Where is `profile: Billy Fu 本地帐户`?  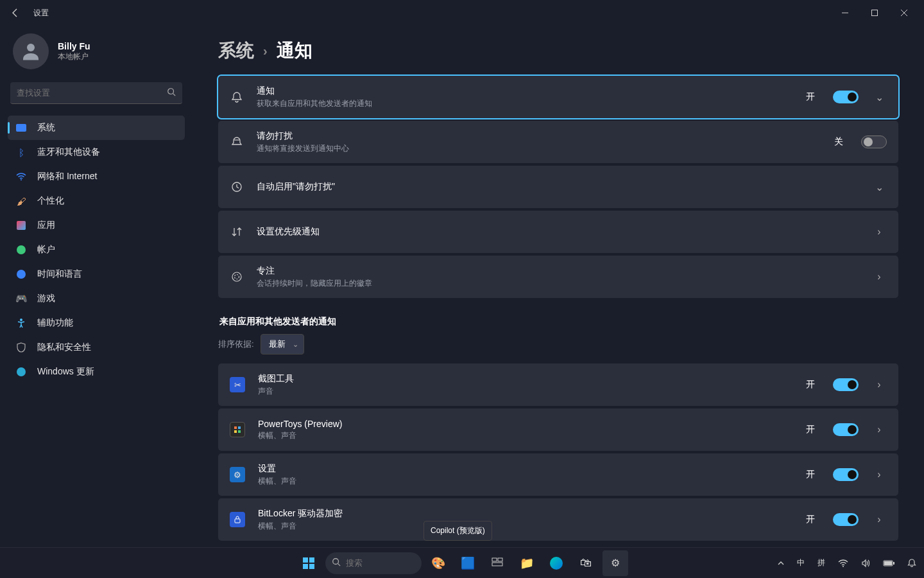
profile: Billy Fu 本地帐户 is located at coordinates (96, 54).